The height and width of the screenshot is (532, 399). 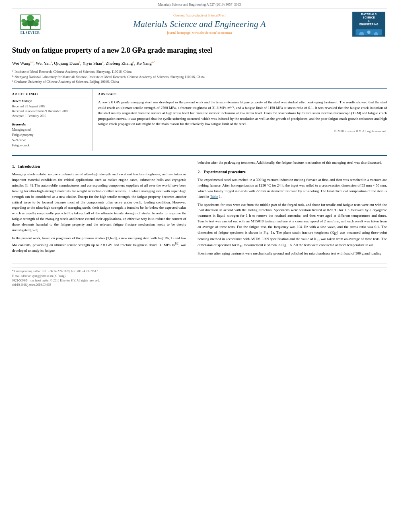 I want to click on keyword-3: S–N curve, so click(x=50, y=141).